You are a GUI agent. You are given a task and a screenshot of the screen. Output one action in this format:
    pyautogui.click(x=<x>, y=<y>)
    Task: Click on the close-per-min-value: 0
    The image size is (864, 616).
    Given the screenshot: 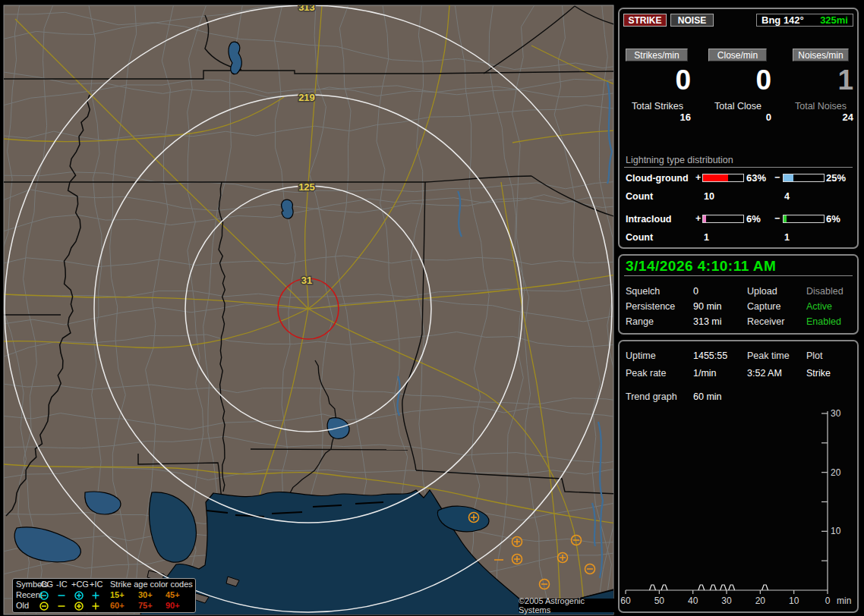 What is the action you would take?
    pyautogui.click(x=738, y=80)
    